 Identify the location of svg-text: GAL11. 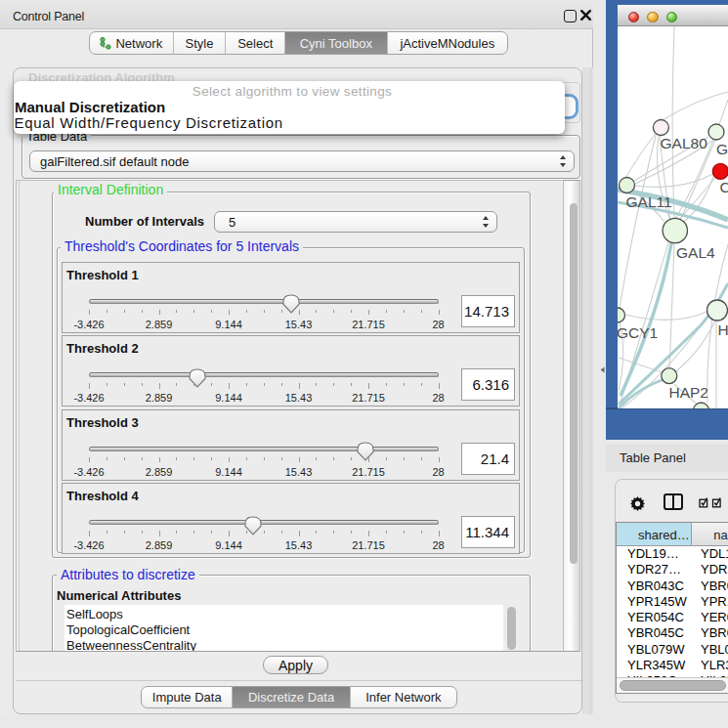
(649, 201).